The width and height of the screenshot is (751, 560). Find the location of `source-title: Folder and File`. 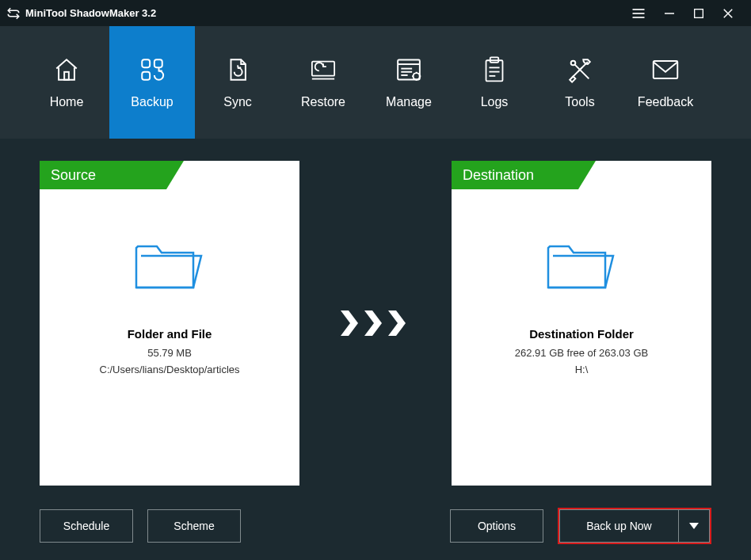

source-title: Folder and File is located at coordinates (170, 334).